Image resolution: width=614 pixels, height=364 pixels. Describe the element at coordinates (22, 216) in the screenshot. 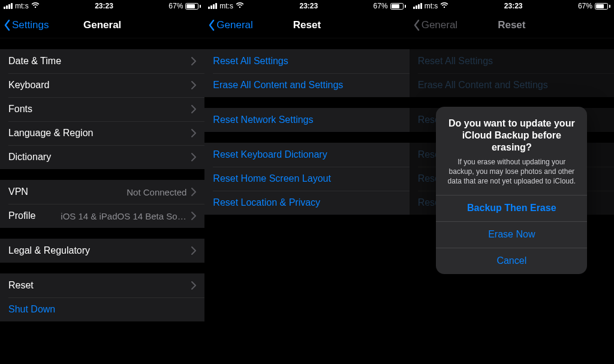

I see `row-label: Profile` at that location.